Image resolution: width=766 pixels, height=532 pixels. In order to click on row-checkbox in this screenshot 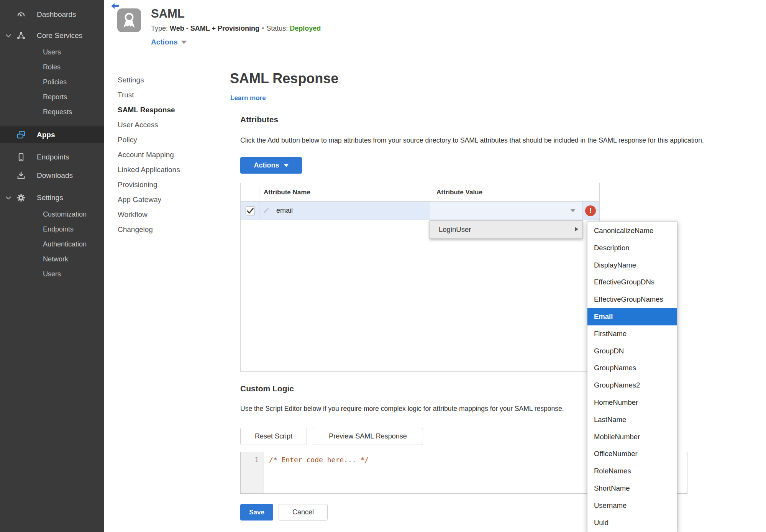, I will do `click(250, 211)`.